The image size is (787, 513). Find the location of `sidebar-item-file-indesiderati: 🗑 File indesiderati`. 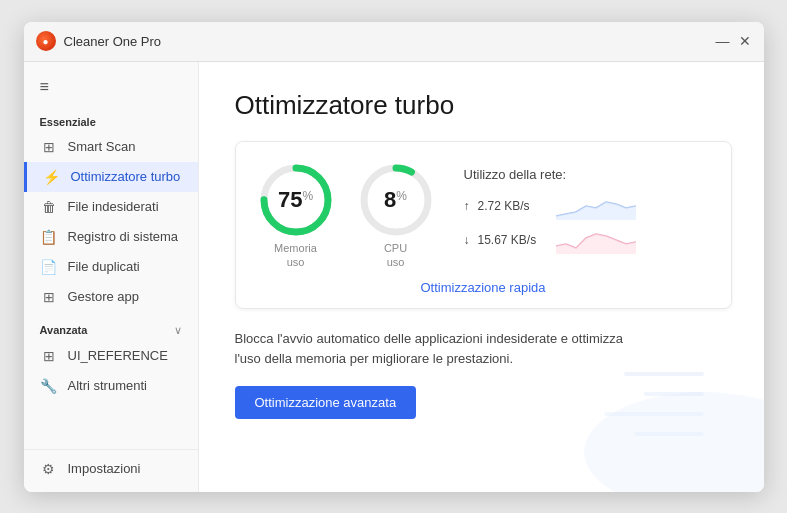

sidebar-item-file-indesiderati: 🗑 File indesiderati is located at coordinates (111, 207).